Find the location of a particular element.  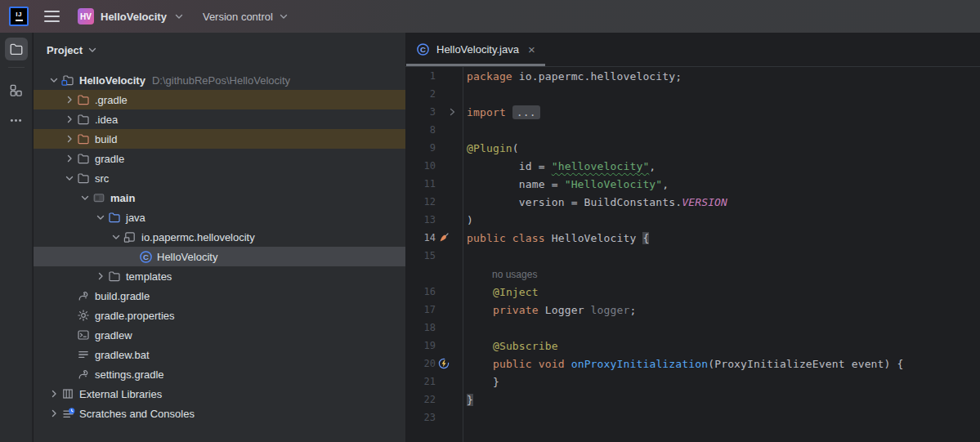

tree-row-label: gradle is located at coordinates (110, 158).